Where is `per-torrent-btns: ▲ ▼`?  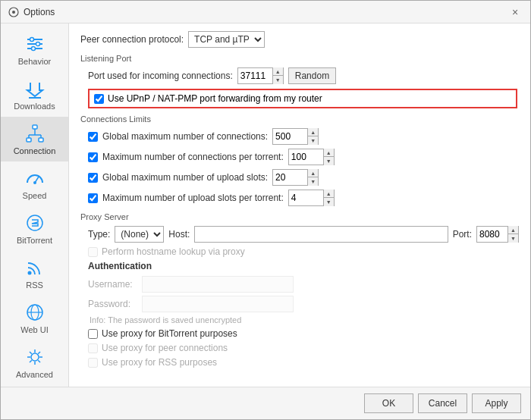
per-torrent-btns: ▲ ▼ is located at coordinates (328, 157).